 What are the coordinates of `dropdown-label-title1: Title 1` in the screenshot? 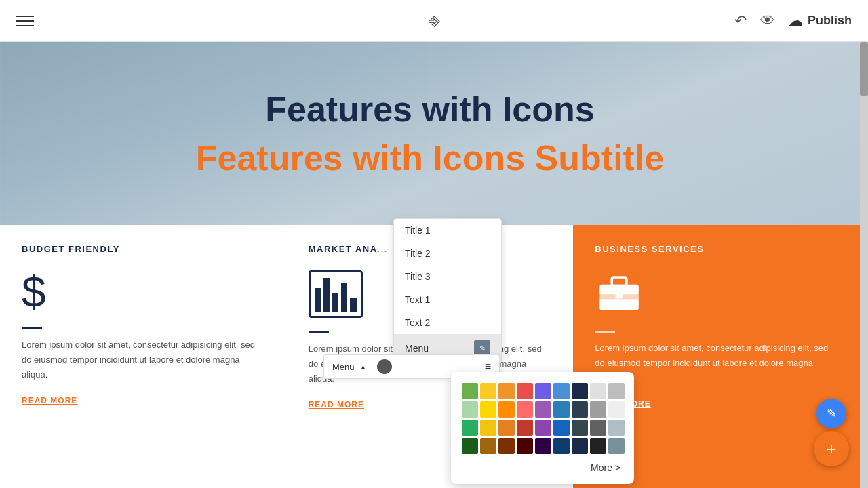 It's located at (418, 230).